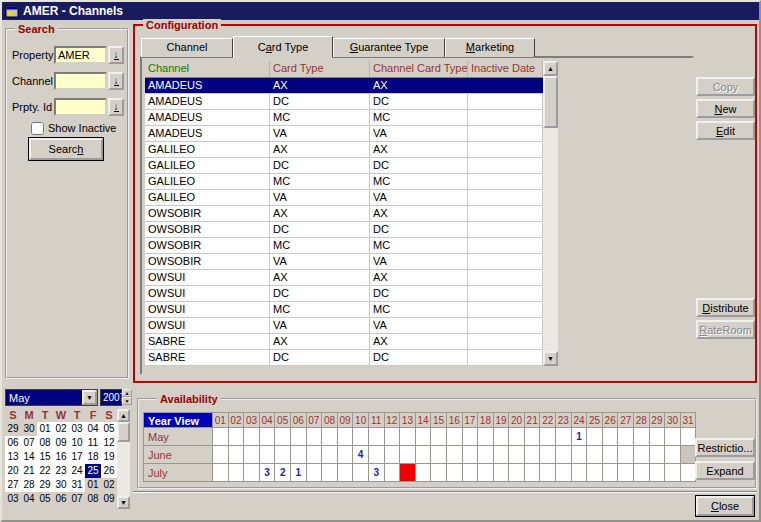 This screenshot has width=761, height=522. I want to click on table-row: AMADEUSMCMC, so click(352, 118).